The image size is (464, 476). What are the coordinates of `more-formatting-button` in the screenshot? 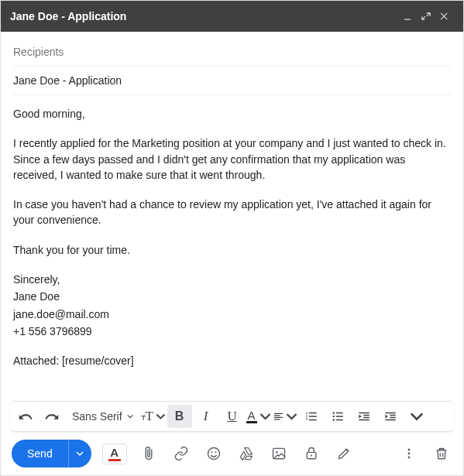 It's located at (417, 416).